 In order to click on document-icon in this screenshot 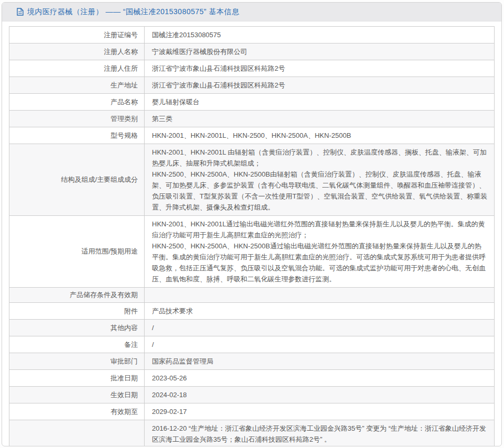, I will do `click(20, 12)`.